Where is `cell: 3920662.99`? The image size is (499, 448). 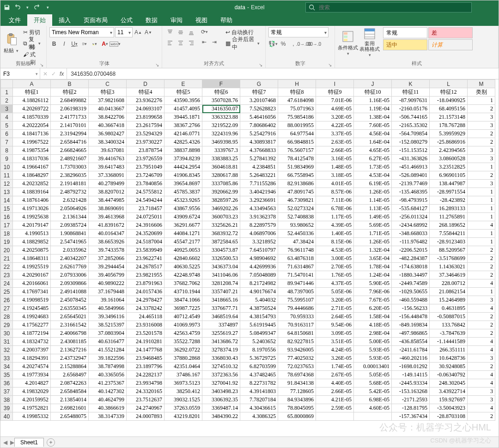
cell: 3920662.99 is located at coordinates (221, 192).